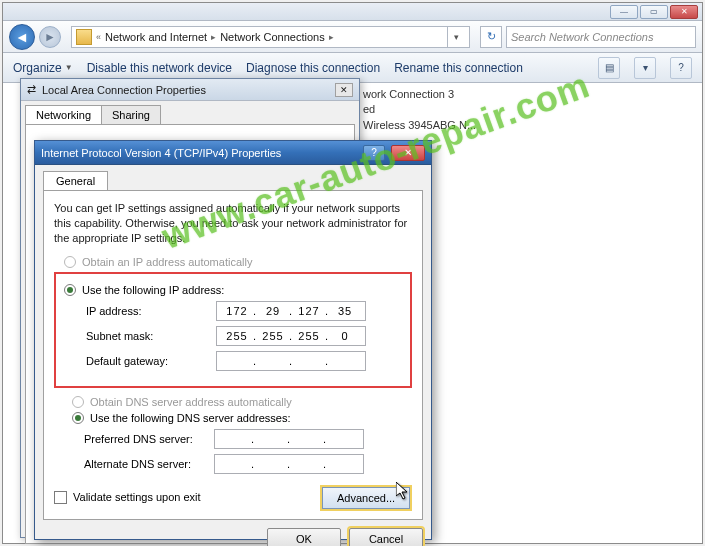 The image size is (705, 546). What do you see at coordinates (190, 90) in the screenshot?
I see `dialog-titlebar: ⇄ Local Area Connection Properties ✕` at bounding box center [190, 90].